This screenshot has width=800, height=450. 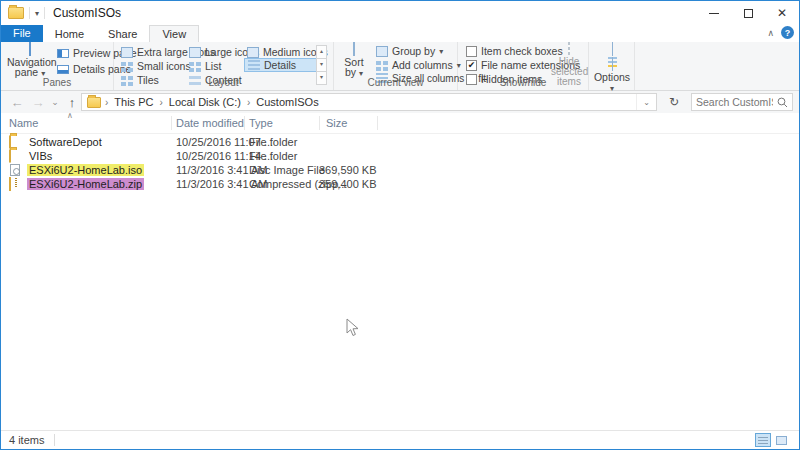 I want to click on hide-selected-items-icon, so click(x=569, y=48).